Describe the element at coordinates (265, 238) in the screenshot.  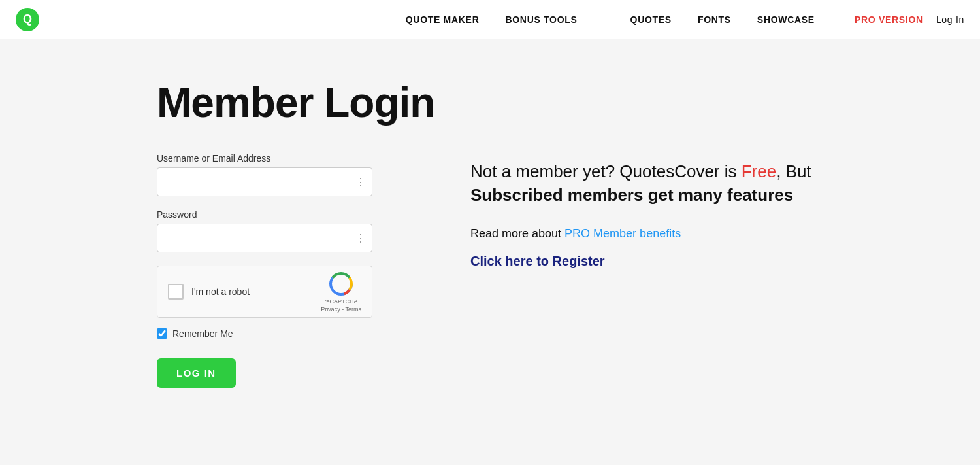
I see `password-input` at that location.